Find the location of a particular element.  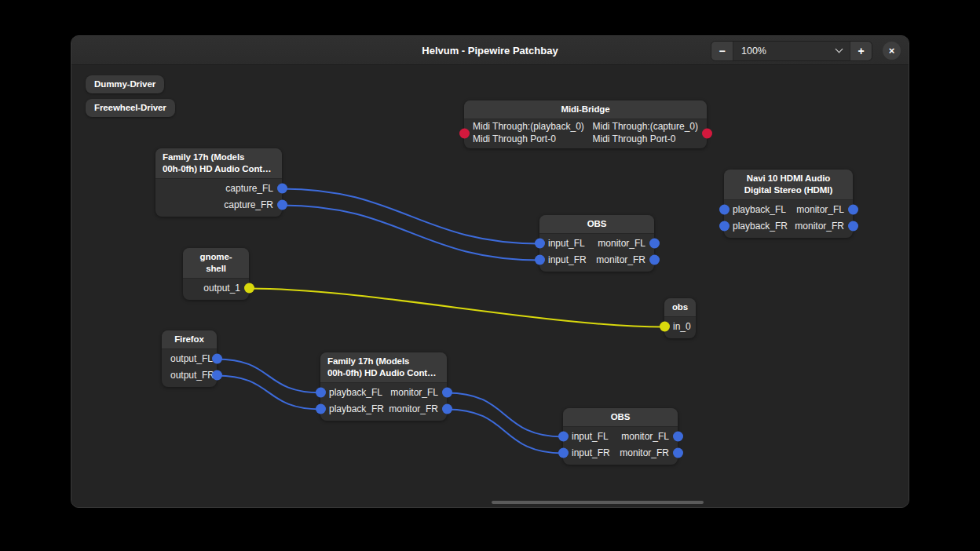

zoom-out-button: − is located at coordinates (722, 51).